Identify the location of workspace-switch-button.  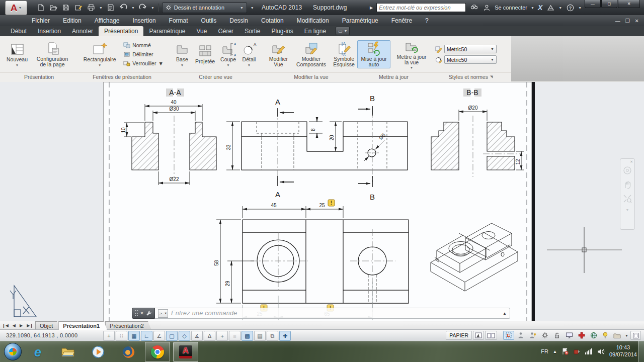
(545, 335).